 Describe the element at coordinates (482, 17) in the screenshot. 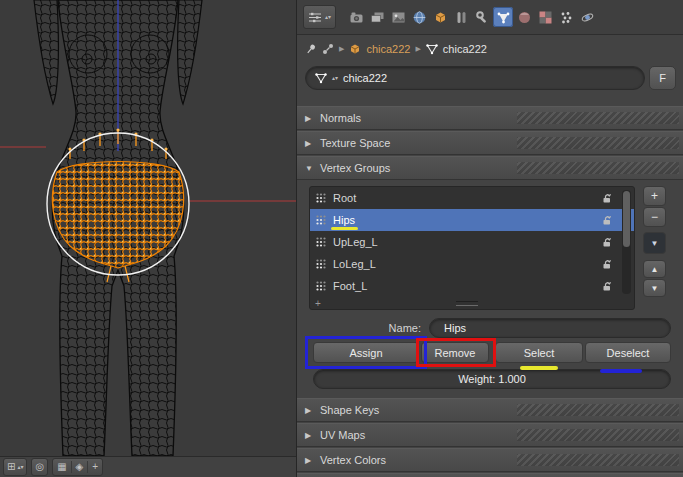

I see `tab-modifiers-icon` at that location.